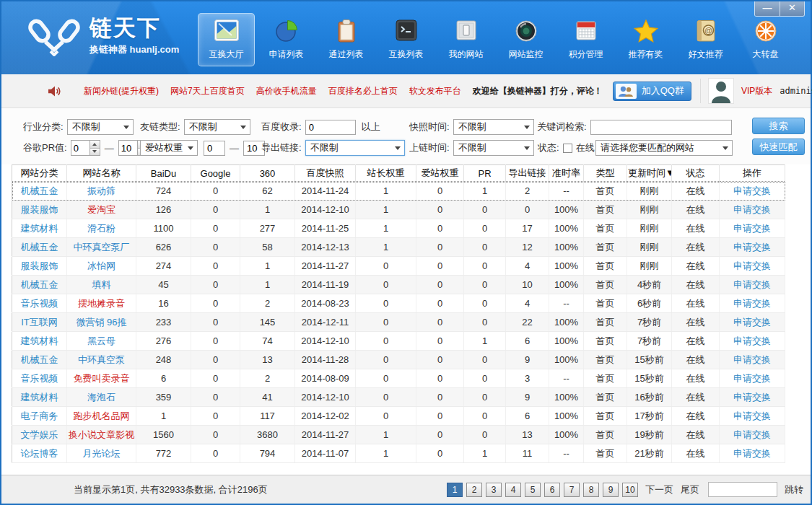 This screenshot has height=505, width=812. Describe the element at coordinates (661, 127) in the screenshot. I see `keyword-search-input` at that location.